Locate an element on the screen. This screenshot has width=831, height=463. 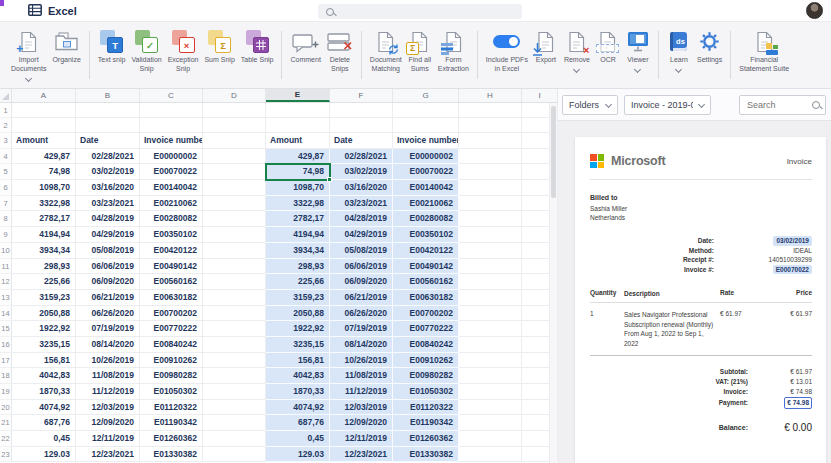
cell-E1 is located at coordinates (298, 110).